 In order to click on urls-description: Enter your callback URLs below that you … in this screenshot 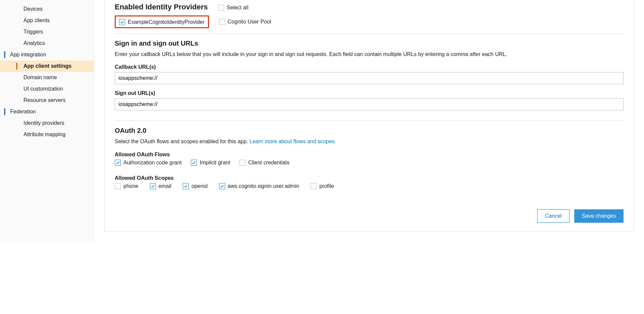, I will do `click(369, 54)`.